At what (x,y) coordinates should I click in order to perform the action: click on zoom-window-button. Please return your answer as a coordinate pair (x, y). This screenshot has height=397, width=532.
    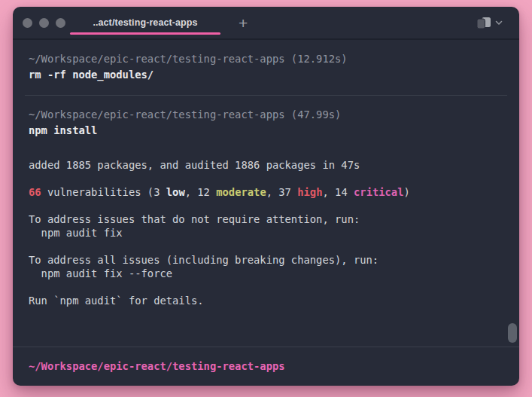
    Looking at the image, I should click on (60, 23).